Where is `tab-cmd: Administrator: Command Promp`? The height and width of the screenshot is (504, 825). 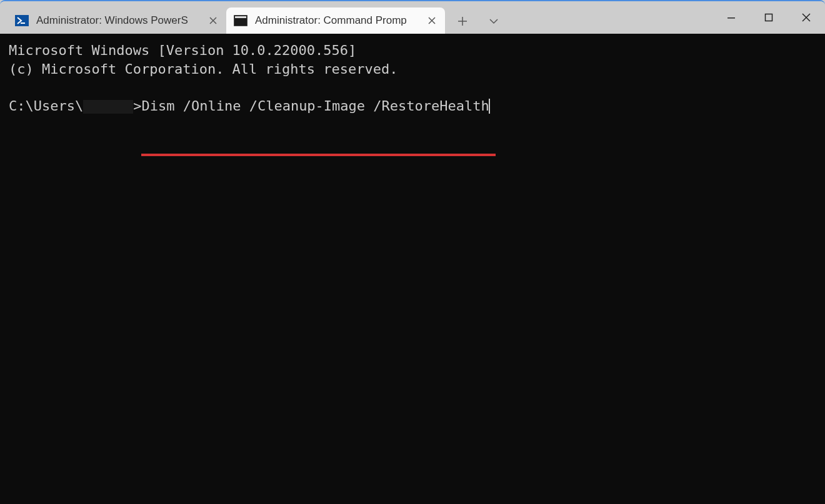
tab-cmd: Administrator: Command Promp is located at coordinates (336, 21).